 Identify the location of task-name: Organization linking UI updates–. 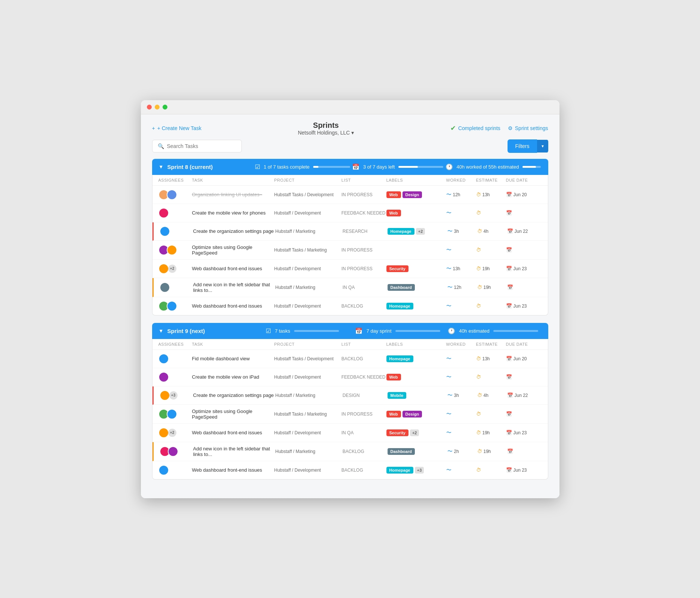
(233, 194).